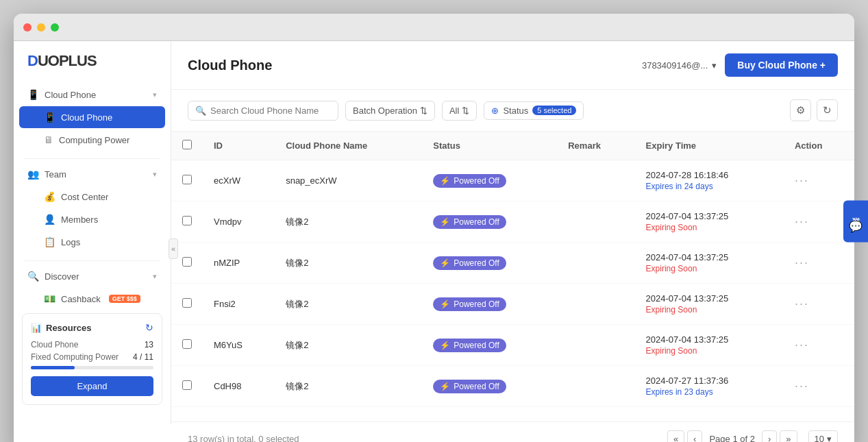 The height and width of the screenshot is (442, 868). What do you see at coordinates (92, 219) in the screenshot?
I see `sidebar-item-members: 👤 Members` at bounding box center [92, 219].